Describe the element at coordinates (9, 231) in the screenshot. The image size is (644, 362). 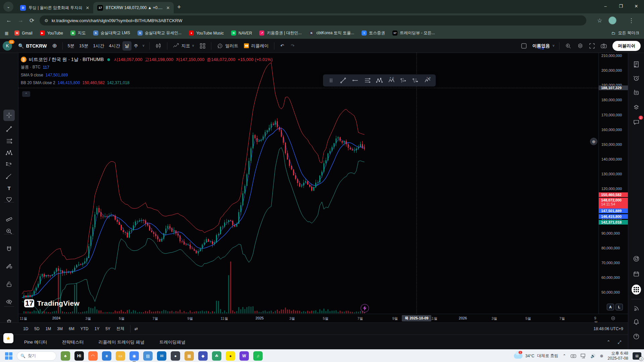
I see `zoom-in-tool` at that location.